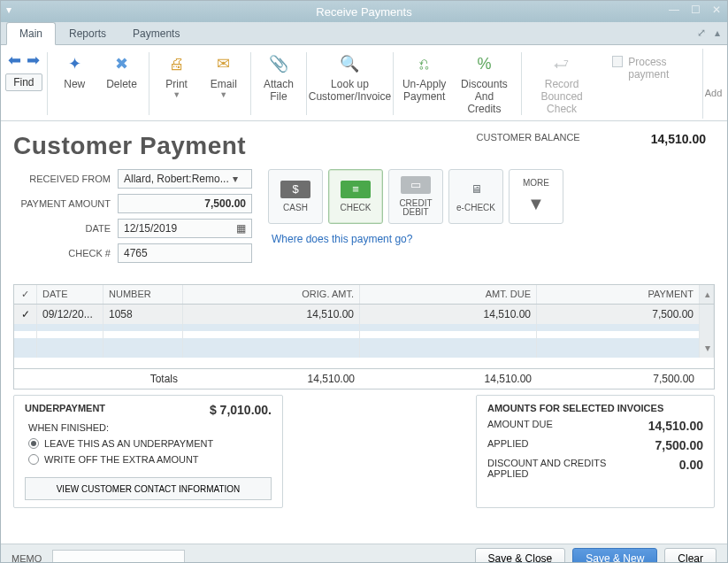  I want to click on col-date: DATE, so click(71, 294).